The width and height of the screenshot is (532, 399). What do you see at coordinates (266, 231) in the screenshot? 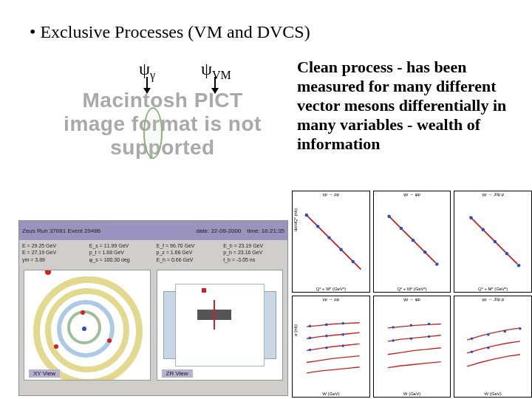
I see `time-label: time: 16:21:35` at bounding box center [266, 231].